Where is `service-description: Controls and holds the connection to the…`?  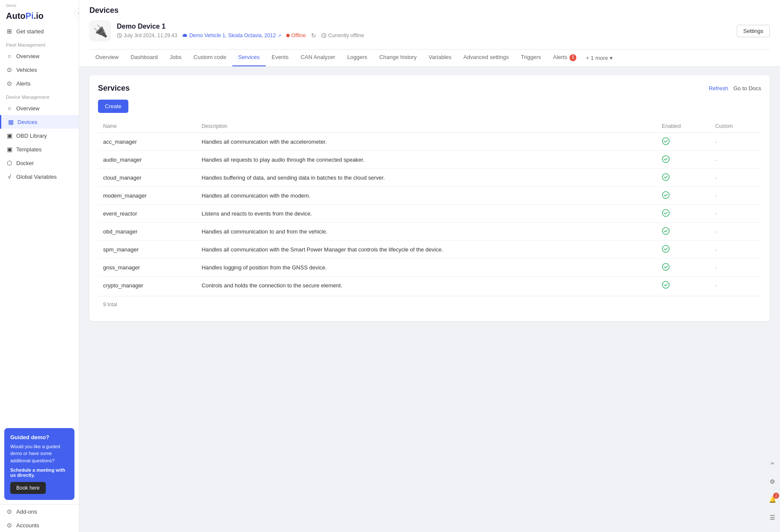
service-description: Controls and holds the connection to the… is located at coordinates (427, 285).